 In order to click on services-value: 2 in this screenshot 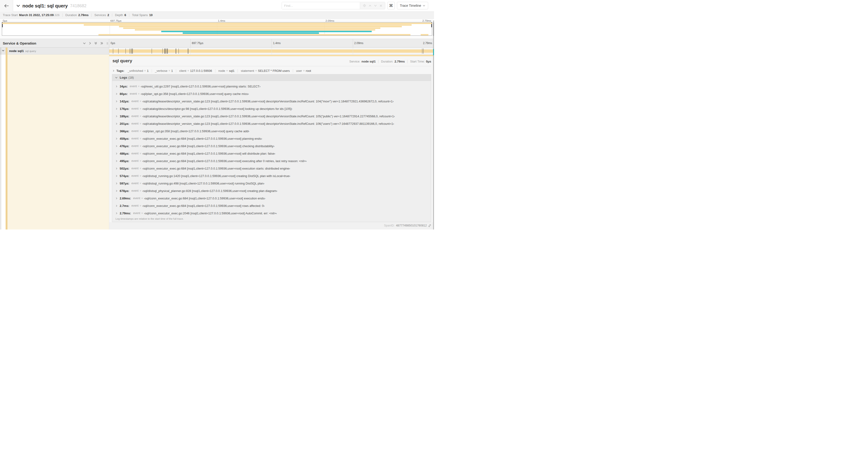, I will do `click(108, 15)`.